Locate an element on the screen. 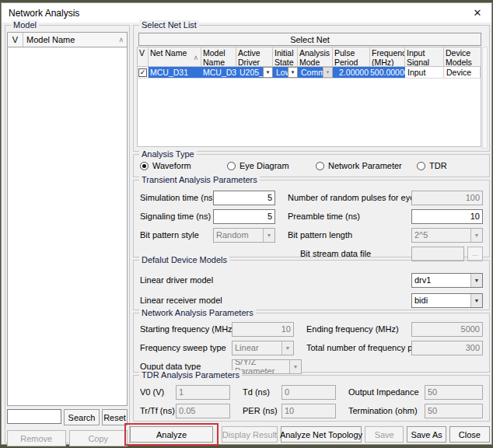  analysis-mode-cell: Comm ▼ is located at coordinates (316, 72).